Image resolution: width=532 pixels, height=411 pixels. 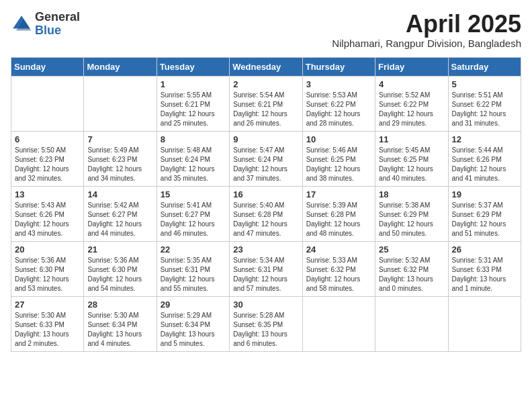 I want to click on header-day-sunday: Sunday, so click(x=48, y=66).